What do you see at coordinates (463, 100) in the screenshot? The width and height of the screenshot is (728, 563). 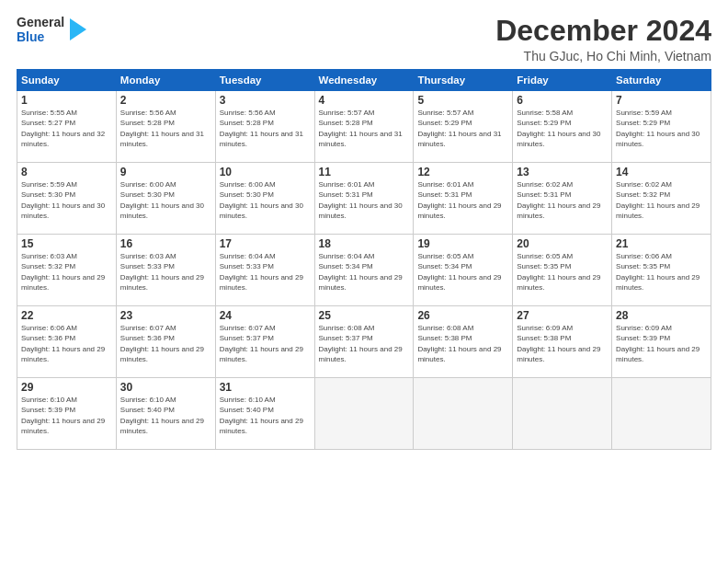 I see `day-number: 5` at bounding box center [463, 100].